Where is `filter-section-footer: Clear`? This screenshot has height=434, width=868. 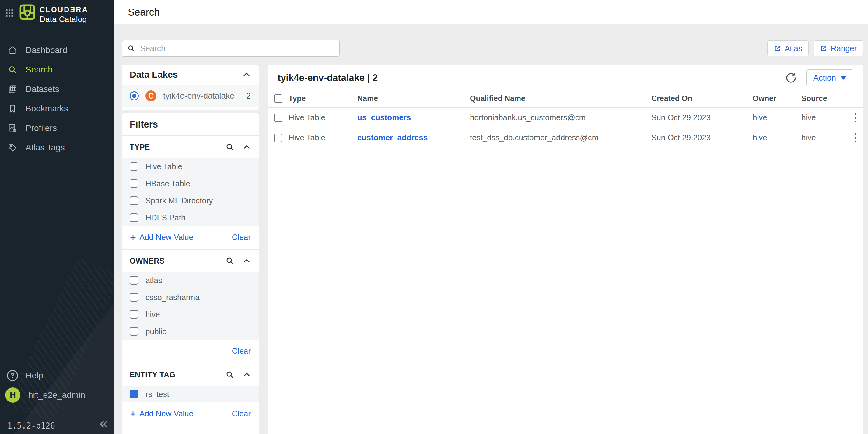 filter-section-footer: Clear is located at coordinates (190, 352).